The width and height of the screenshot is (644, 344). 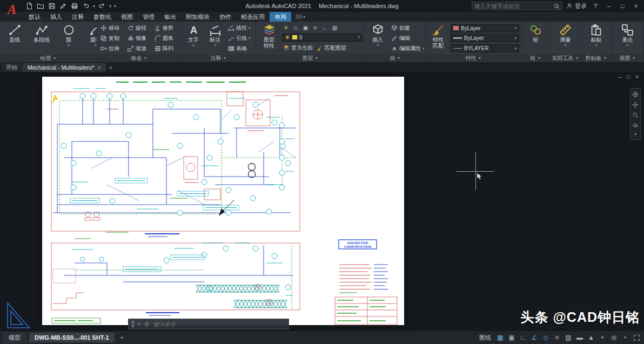 What do you see at coordinates (473, 58) in the screenshot?
I see `panel-properties-title: 特性▼` at bounding box center [473, 58].